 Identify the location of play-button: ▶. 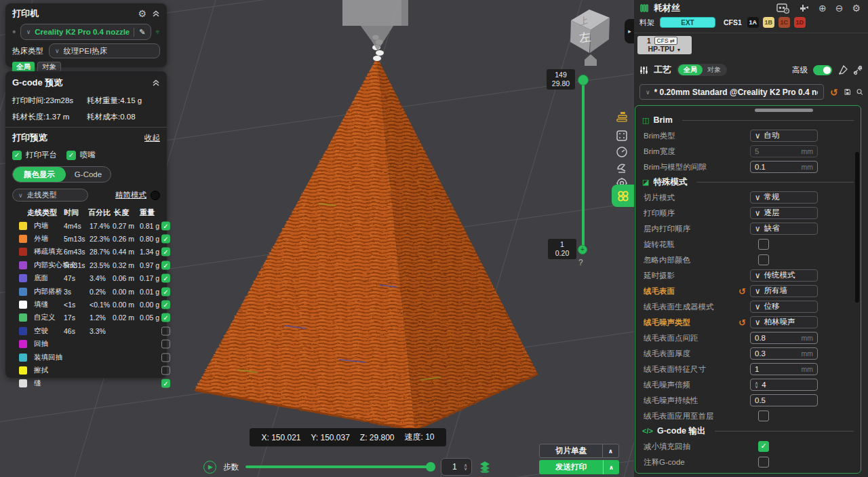
(210, 467).